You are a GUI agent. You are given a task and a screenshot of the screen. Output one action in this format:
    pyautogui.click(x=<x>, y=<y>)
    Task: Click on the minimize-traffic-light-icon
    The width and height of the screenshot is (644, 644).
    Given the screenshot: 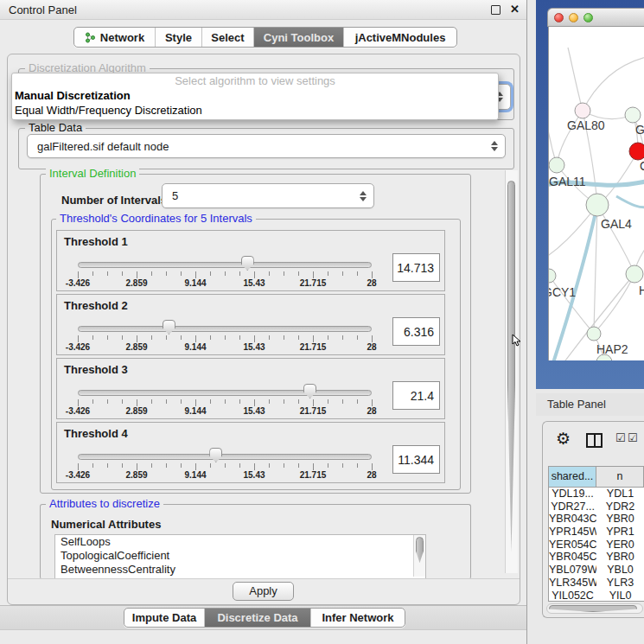 What is the action you would take?
    pyautogui.click(x=574, y=17)
    